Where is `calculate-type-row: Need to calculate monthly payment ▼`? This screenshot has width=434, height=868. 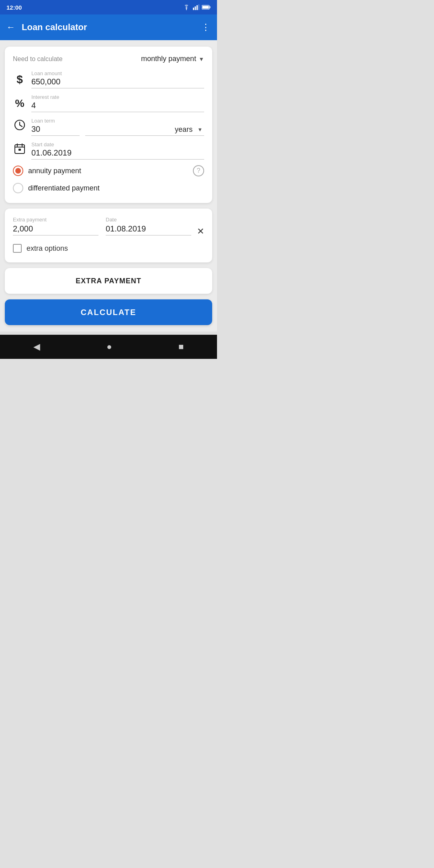 calculate-type-row: Need to calculate monthly payment ▼ is located at coordinates (108, 59).